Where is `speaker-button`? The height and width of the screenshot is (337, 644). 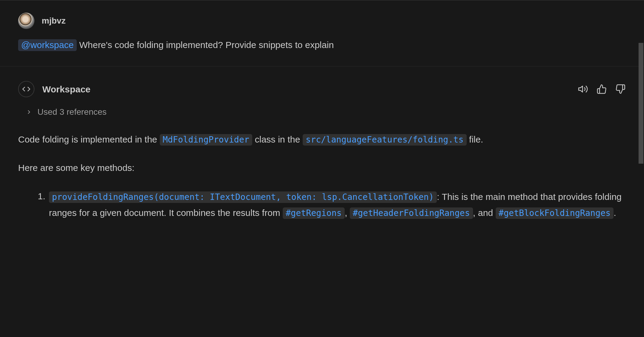
speaker-button is located at coordinates (583, 89).